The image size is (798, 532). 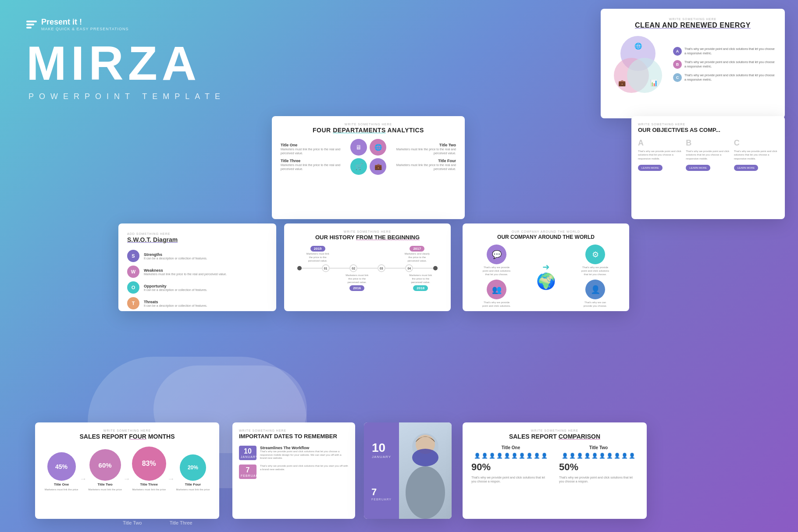 I want to click on analytics-icon-1: 🖥, so click(x=359, y=147).